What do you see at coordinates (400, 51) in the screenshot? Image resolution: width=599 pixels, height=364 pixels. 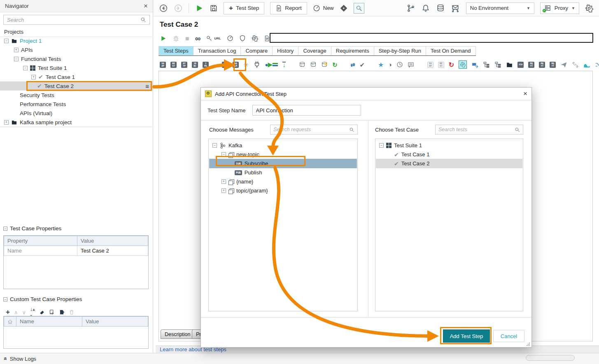 I see `tab-step-by-step-run: Step-by-Step Run` at bounding box center [400, 51].